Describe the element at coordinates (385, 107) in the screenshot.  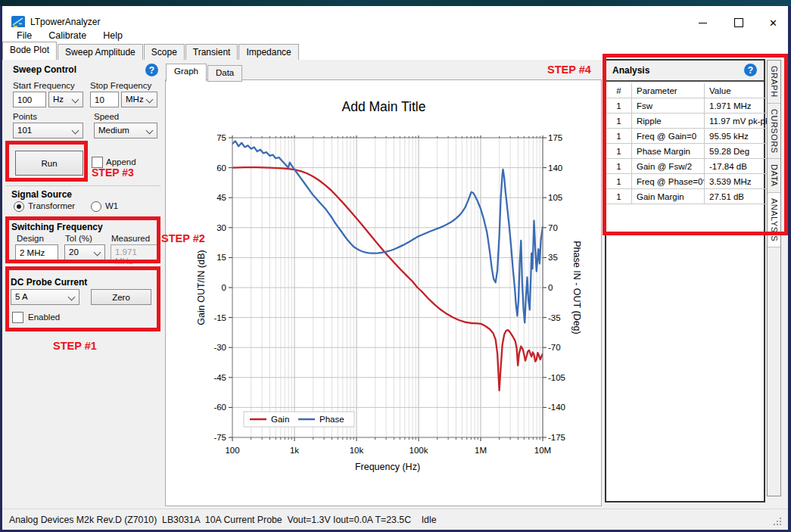
I see `chart-title: Add Main Title` at that location.